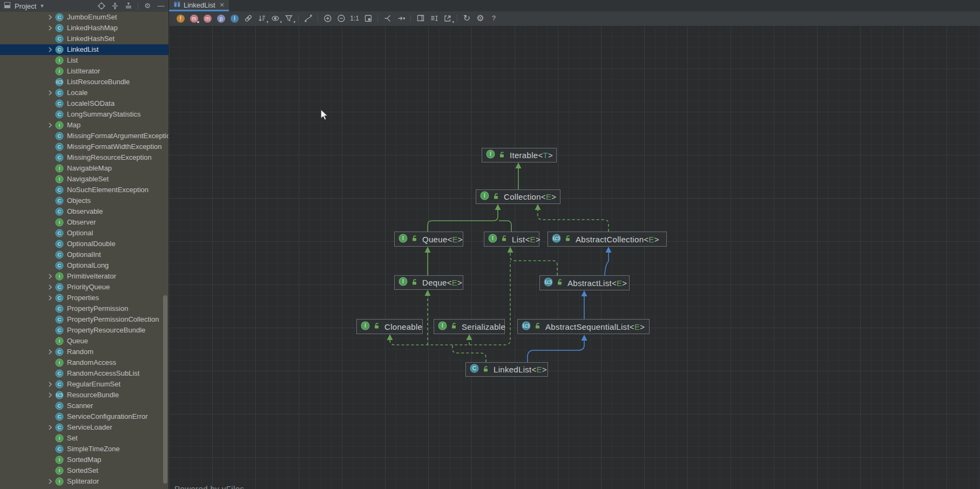  Describe the element at coordinates (248, 18) in the screenshot. I see `show-dependencies-icon` at that location.